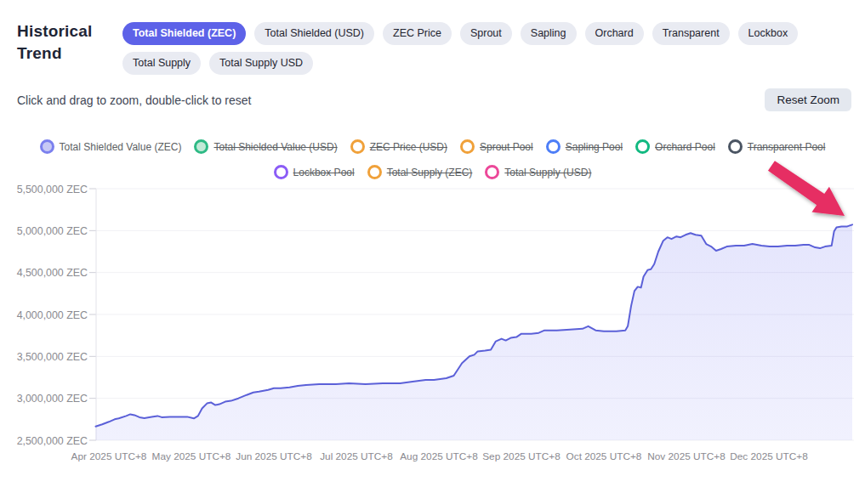  What do you see at coordinates (121, 147) in the screenshot?
I see `legend-item-label: Total Shielded Value (ZEC)` at bounding box center [121, 147].